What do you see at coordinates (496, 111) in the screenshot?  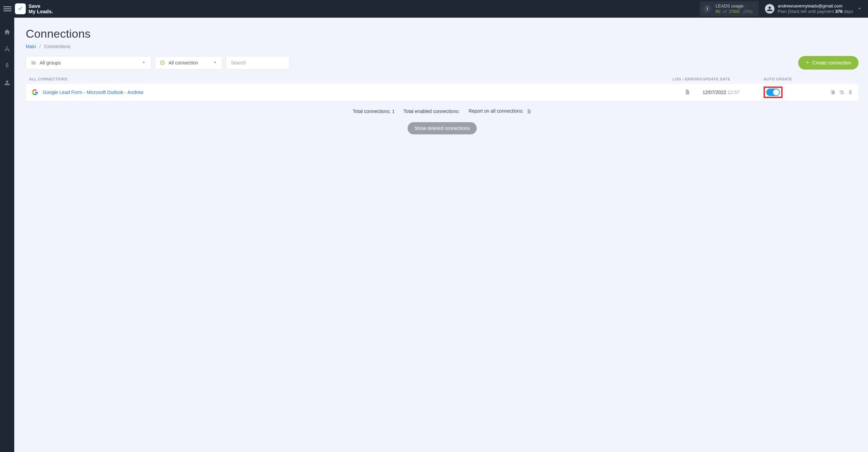 I see `report-connections-label: Report on all connections:` at bounding box center [496, 111].